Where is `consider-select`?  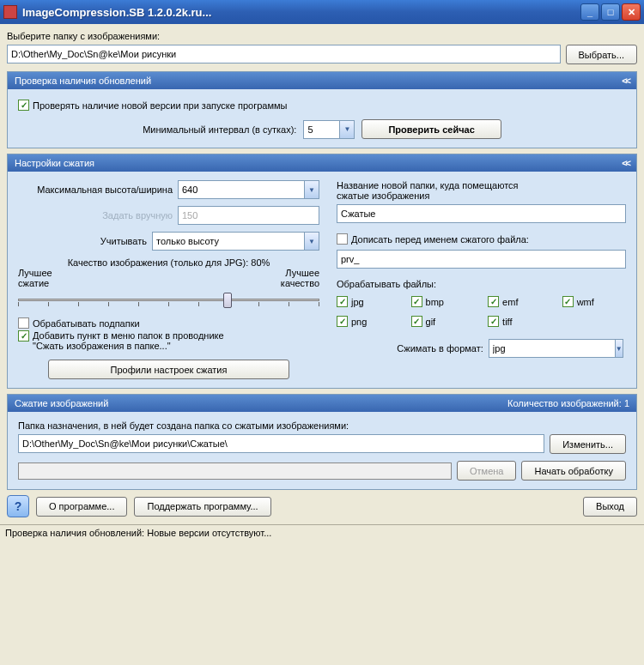 consider-select is located at coordinates (228, 241).